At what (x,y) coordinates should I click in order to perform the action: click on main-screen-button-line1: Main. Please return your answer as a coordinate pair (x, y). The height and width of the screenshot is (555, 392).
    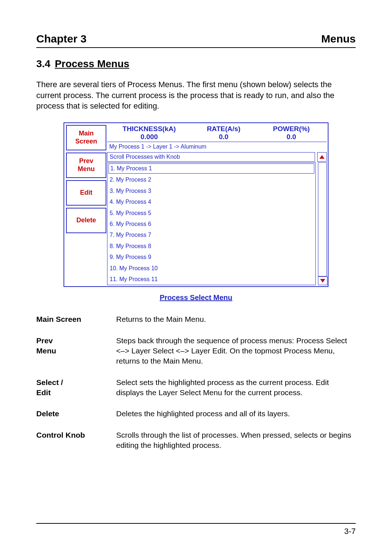
    Looking at the image, I should click on (86, 134).